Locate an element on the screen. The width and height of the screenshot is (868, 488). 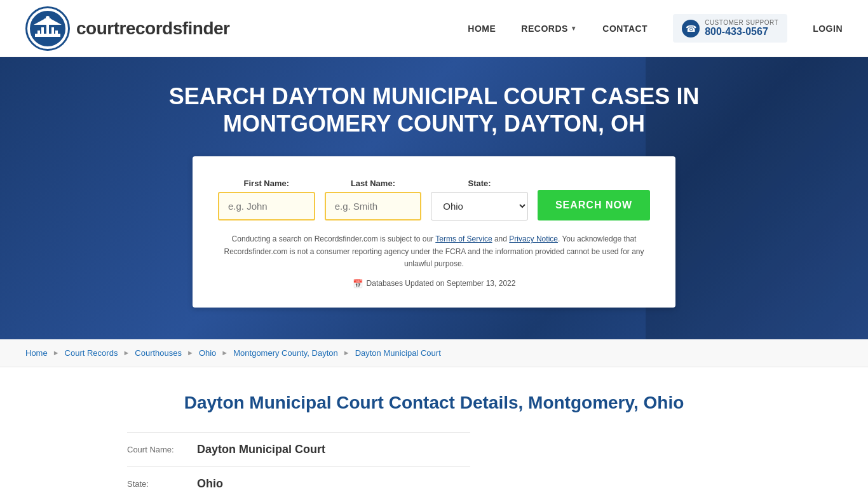
support-text: CUSTOMER SUPPORT 800-433-0567 is located at coordinates (742, 28).